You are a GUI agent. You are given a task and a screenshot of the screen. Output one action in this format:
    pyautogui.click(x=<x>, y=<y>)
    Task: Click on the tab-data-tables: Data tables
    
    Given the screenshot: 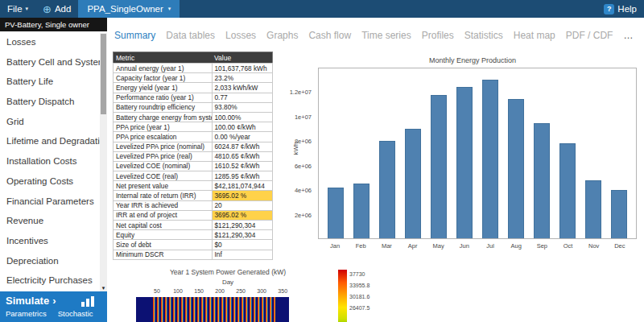 What is the action you would take?
    pyautogui.click(x=190, y=35)
    